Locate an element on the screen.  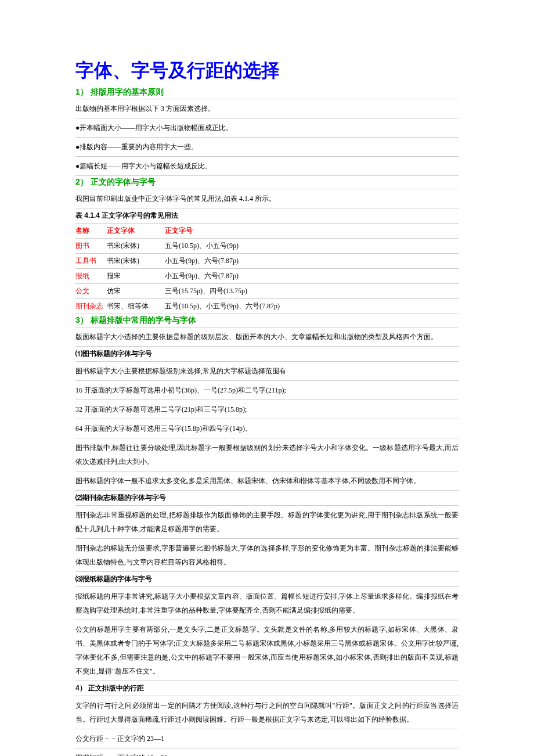
th-name: 名称 is located at coordinates (91, 231).